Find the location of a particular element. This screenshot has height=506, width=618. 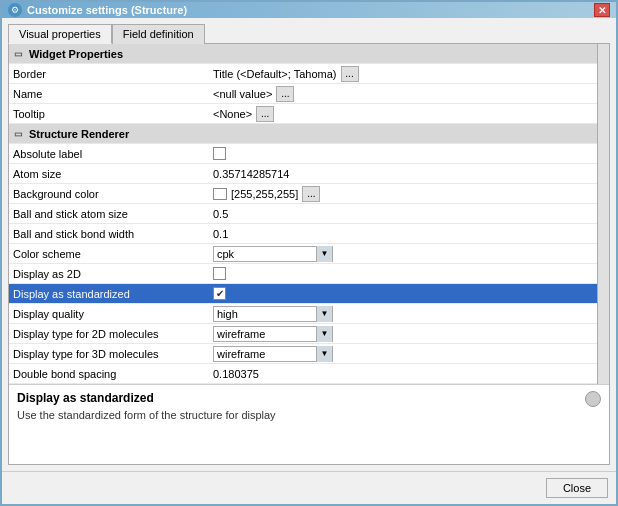

row-display-quality: Display quality high ▼ is located at coordinates (303, 314).